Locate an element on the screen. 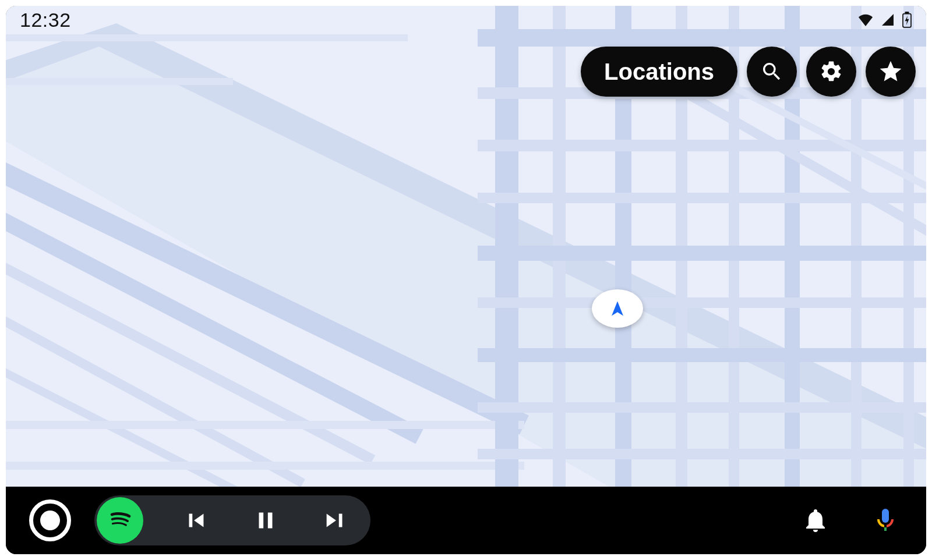 The image size is (932, 560). spotify-app-button is located at coordinates (120, 520).